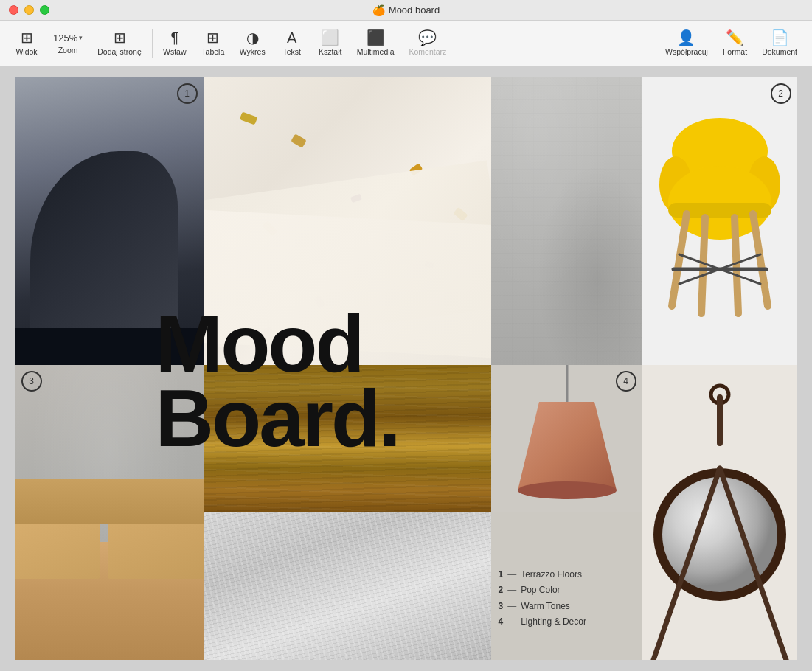  What do you see at coordinates (566, 586) in the screenshot?
I see `legend-cell: 1 — Terrazzo Floors 2 — Pop Color 3 — Wa…` at bounding box center [566, 586].